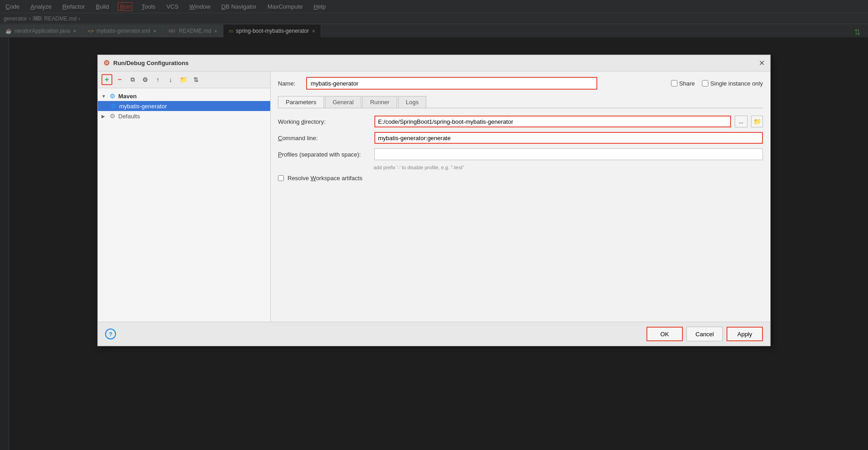  What do you see at coordinates (281, 178) in the screenshot?
I see `resolve-checkbox` at bounding box center [281, 178].